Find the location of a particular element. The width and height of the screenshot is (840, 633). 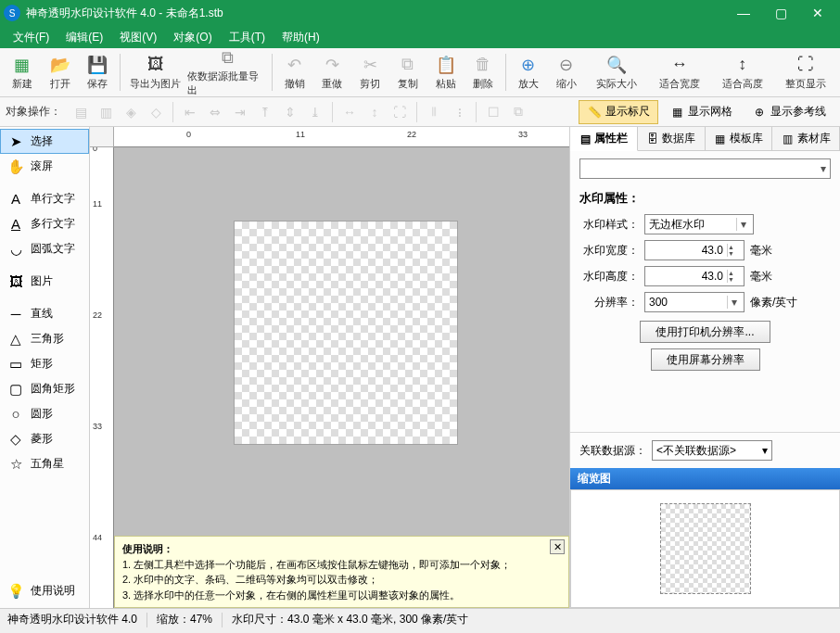

bring-front-button: ▤ is located at coordinates (81, 112).